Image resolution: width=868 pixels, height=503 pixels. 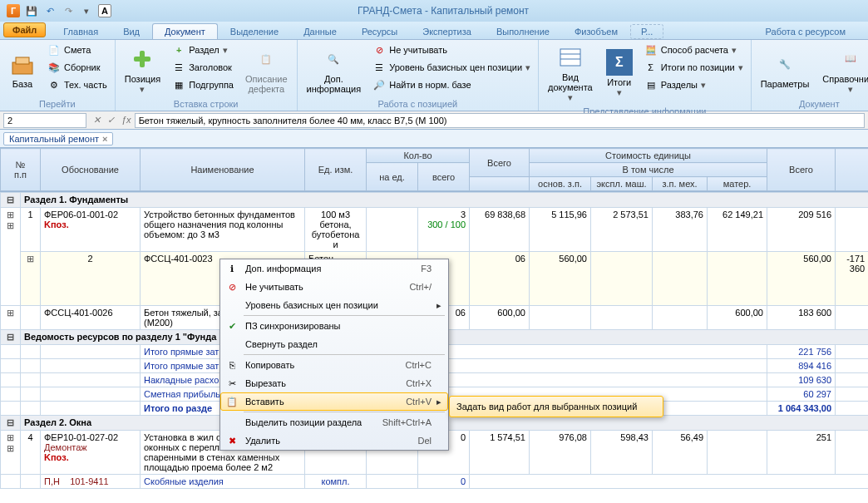 What do you see at coordinates (435, 482) in the screenshot?
I see `table-row: П,Н 101-9411 Скобяные изделия компл. 0` at bounding box center [435, 482].